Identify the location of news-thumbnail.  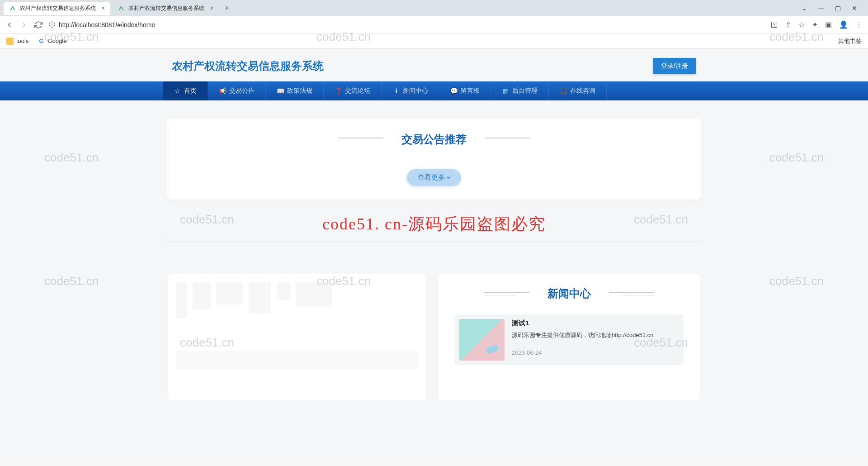
(482, 340).